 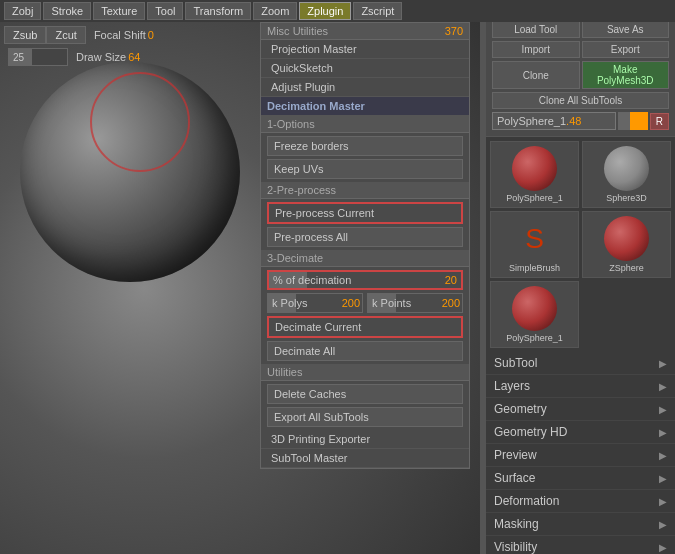 I want to click on density-label: 25, so click(x=18, y=58).